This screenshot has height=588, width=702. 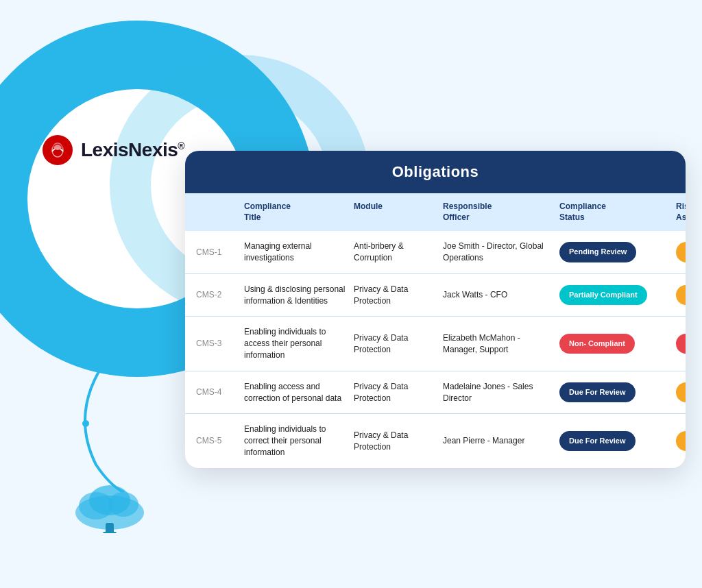 I want to click on row-status-4: Due For Review, so click(x=614, y=392).